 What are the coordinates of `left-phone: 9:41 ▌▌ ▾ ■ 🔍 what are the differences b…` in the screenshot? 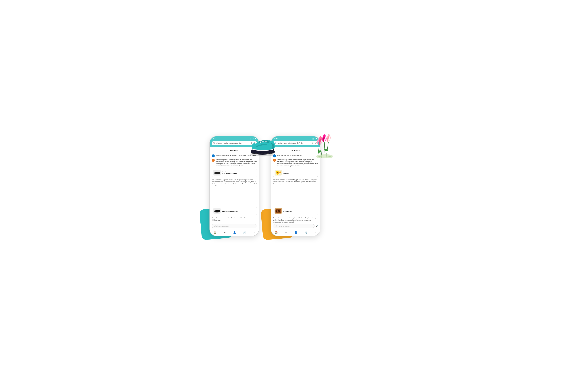 It's located at (234, 186).